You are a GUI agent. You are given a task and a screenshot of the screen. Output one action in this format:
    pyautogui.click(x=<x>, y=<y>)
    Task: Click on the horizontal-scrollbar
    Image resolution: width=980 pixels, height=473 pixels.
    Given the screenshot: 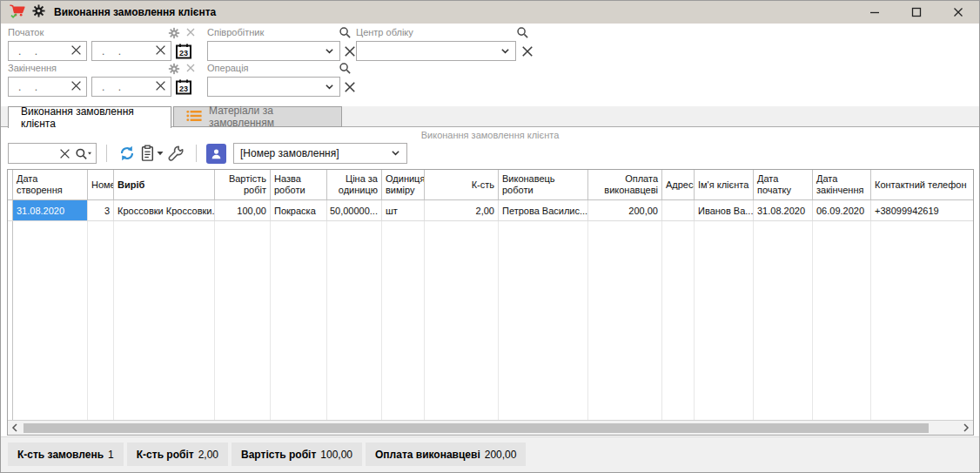 What is the action you would take?
    pyautogui.click(x=491, y=427)
    